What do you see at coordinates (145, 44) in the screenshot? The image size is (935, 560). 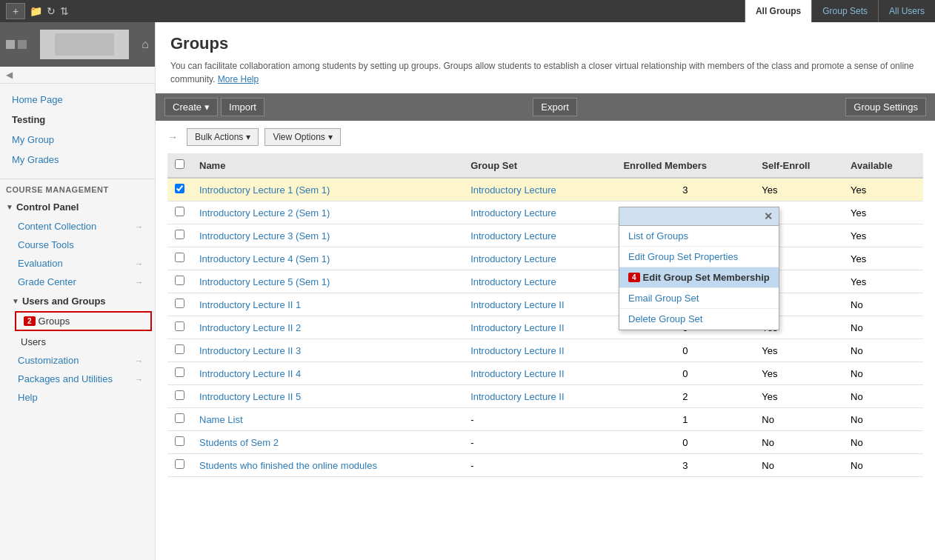 I see `home-icon: ⌂` at bounding box center [145, 44].